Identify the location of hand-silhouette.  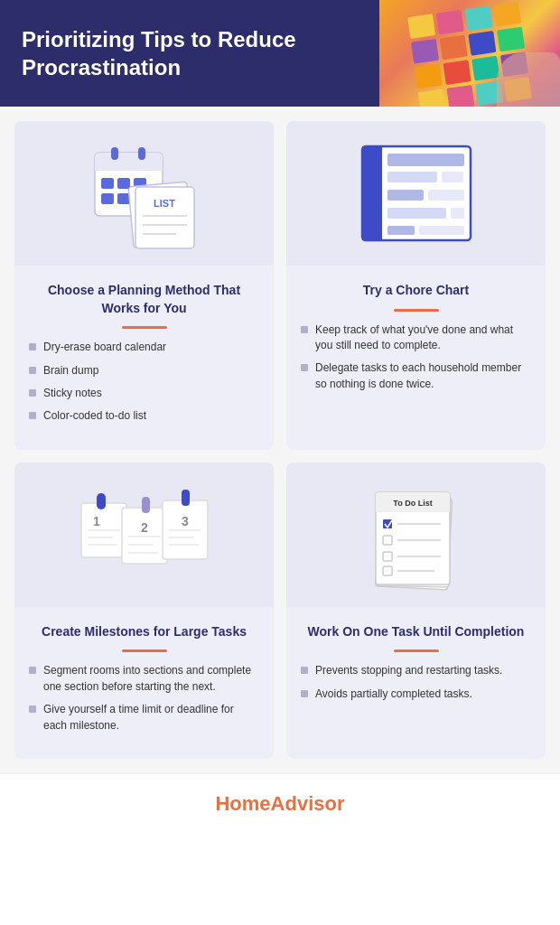
(528, 79).